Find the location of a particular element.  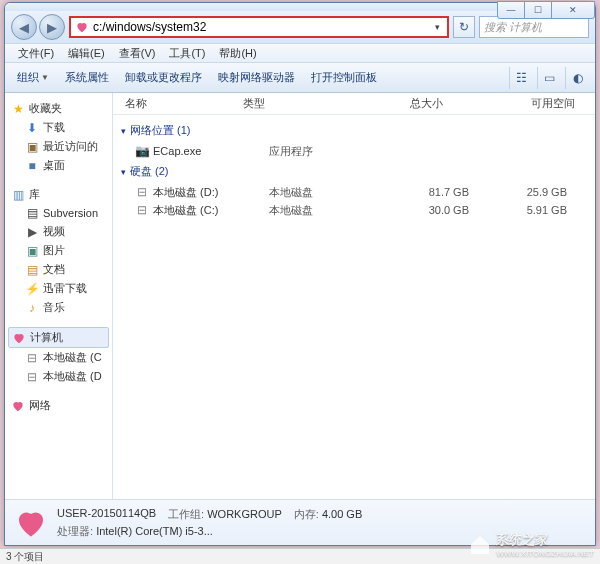

sidebar-item-desktop: ■桌面 is located at coordinates (58, 166).